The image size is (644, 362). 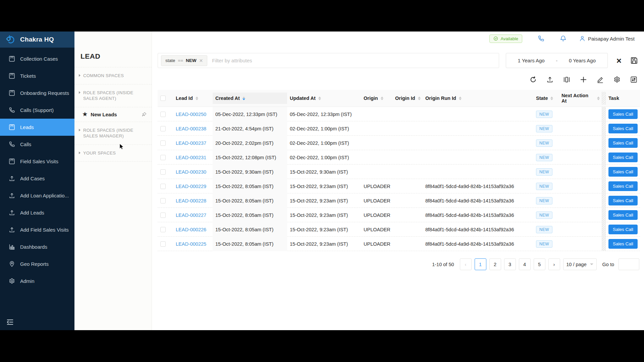 What do you see at coordinates (510, 264) in the screenshot?
I see `page-button-3: 3` at bounding box center [510, 264].